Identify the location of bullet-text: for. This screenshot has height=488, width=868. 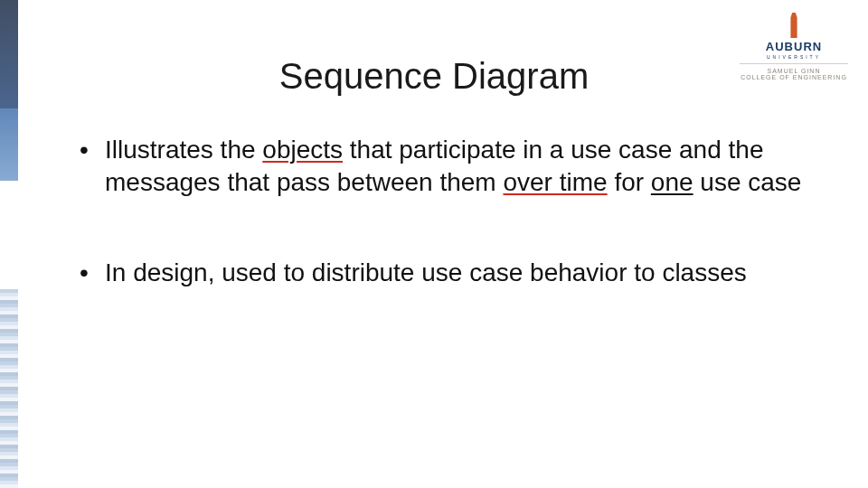
(629, 183).